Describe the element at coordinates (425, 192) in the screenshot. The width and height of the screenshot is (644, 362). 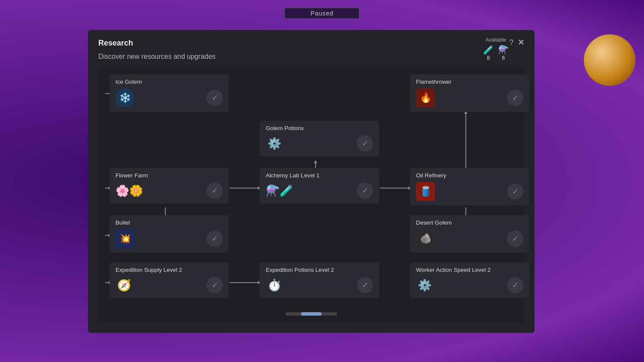
I see `oil-refinery-icon: 🛢️` at that location.